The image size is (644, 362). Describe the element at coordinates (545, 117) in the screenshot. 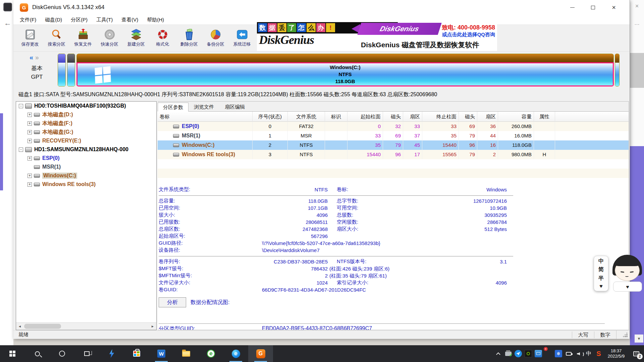

I see `col-attr: 属性` at that location.